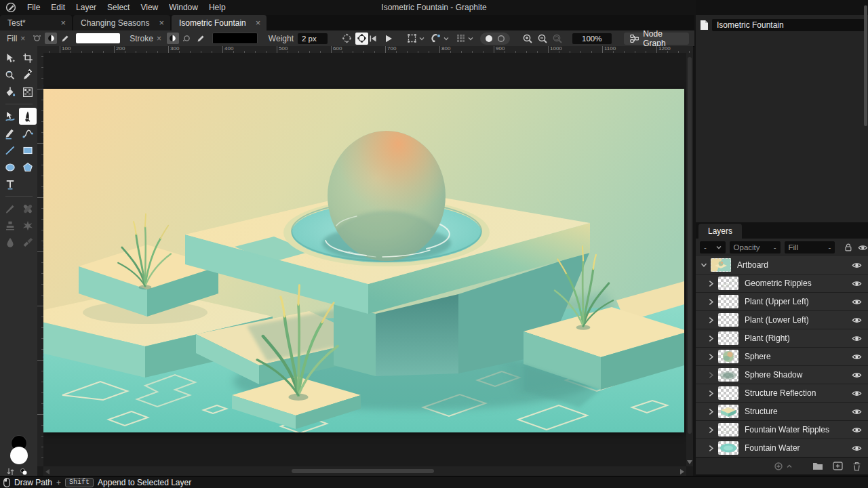 Image resolution: width=868 pixels, height=488 pixels. I want to click on freehand-tool, so click(10, 133).